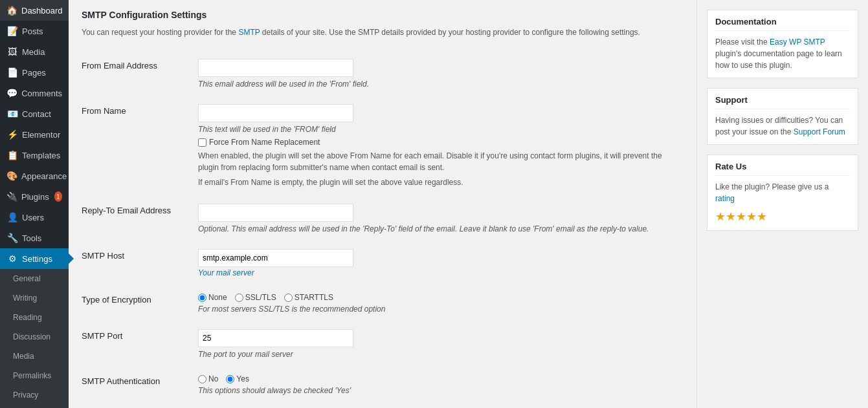 Image resolution: width=868 pixels, height=408 pixels. What do you see at coordinates (27, 279) in the screenshot?
I see `submenu-label: General` at bounding box center [27, 279].